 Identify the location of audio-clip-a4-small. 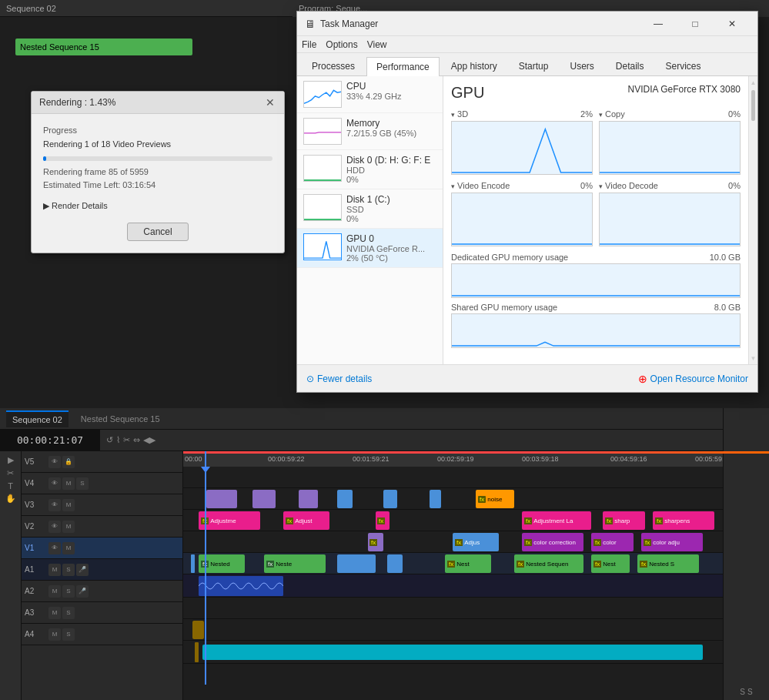
(197, 652).